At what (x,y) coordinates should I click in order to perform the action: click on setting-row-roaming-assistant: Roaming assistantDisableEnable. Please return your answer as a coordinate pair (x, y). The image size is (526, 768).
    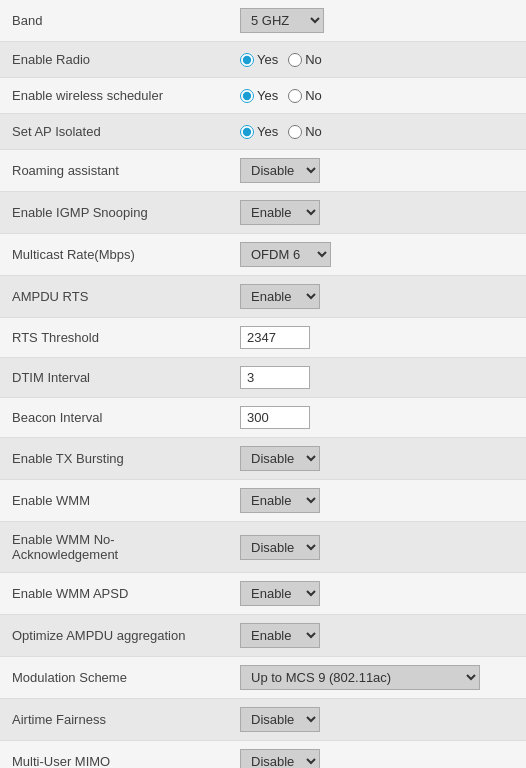
    Looking at the image, I should click on (263, 171).